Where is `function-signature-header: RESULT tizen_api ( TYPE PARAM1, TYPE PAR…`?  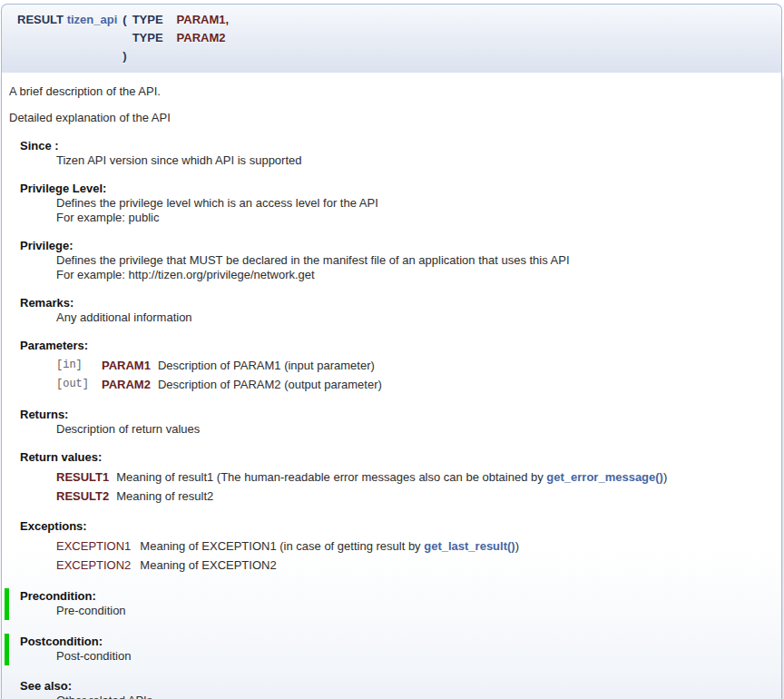
function-signature-header: RESULT tizen_api ( TYPE PARAM1, TYPE PAR… is located at coordinates (392, 38).